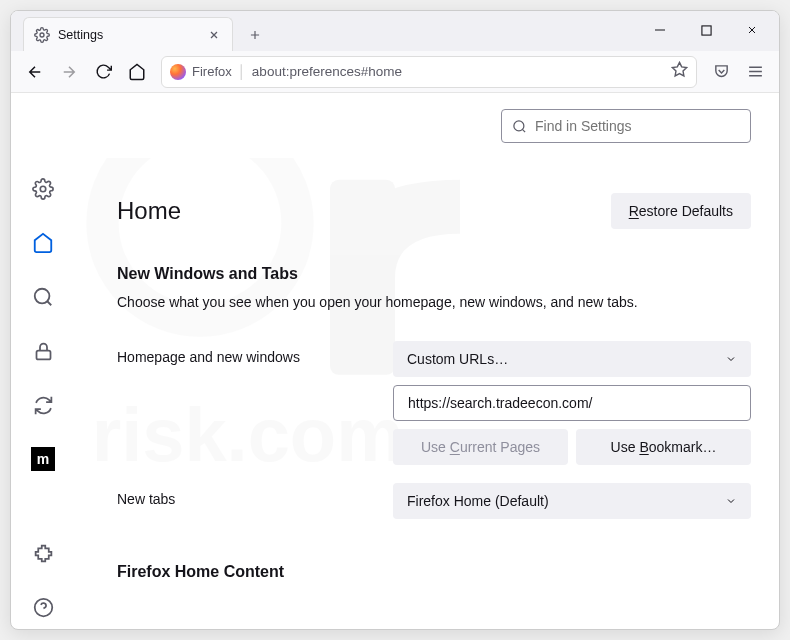  I want to click on sidebar-extensions, so click(43, 553).